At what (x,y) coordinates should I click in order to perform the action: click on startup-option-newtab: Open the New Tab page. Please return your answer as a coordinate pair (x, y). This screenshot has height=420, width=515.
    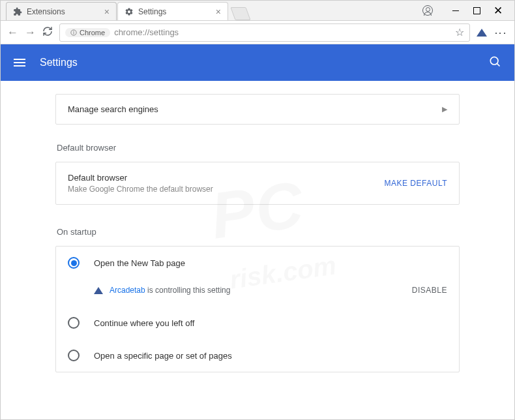
    Looking at the image, I should click on (258, 263).